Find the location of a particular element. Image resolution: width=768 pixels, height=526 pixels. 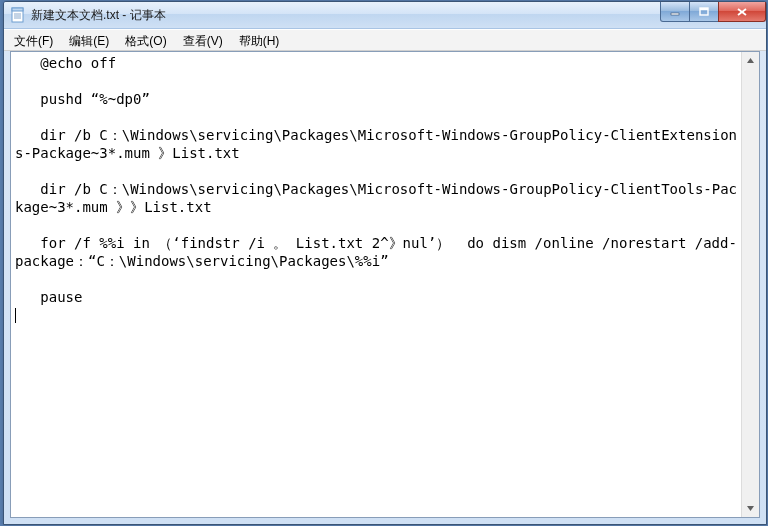

scroll-down-button is located at coordinates (750, 508).